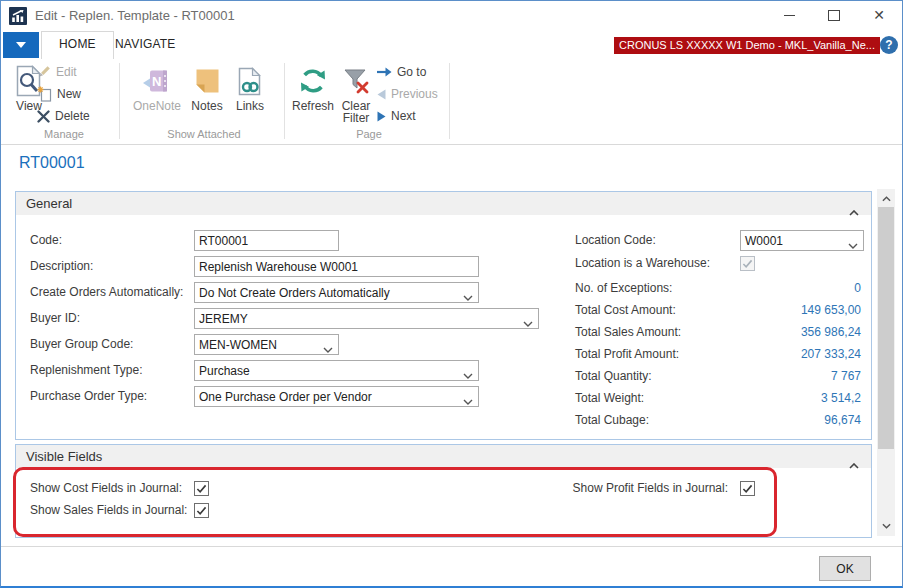  Describe the element at coordinates (452, 45) in the screenshot. I see `ribbon-tab-row: HOME NAVIGATE CRONUS LS XXXXX W1 Demo - …` at that location.